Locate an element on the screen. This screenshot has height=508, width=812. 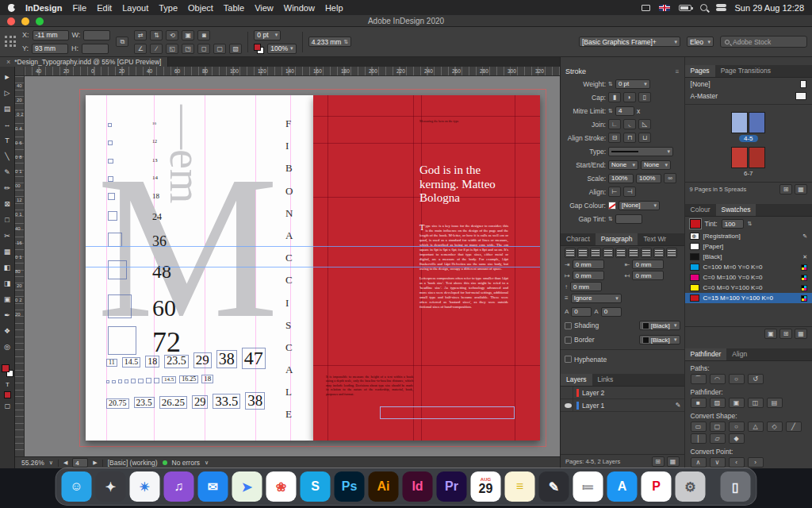
rectangle-frame-tool: ⊠ is located at coordinates (8, 204).